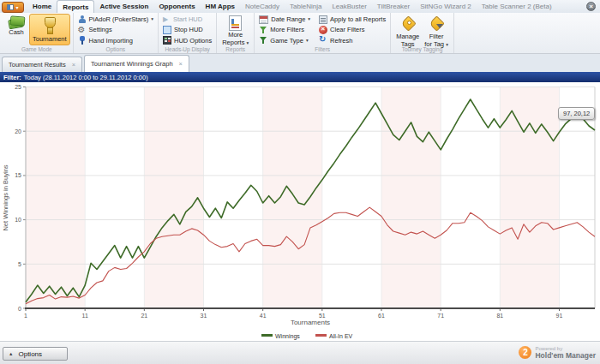  Describe the element at coordinates (123, 7) in the screenshot. I see `ribbon-tab-active-session: Active Session` at that location.